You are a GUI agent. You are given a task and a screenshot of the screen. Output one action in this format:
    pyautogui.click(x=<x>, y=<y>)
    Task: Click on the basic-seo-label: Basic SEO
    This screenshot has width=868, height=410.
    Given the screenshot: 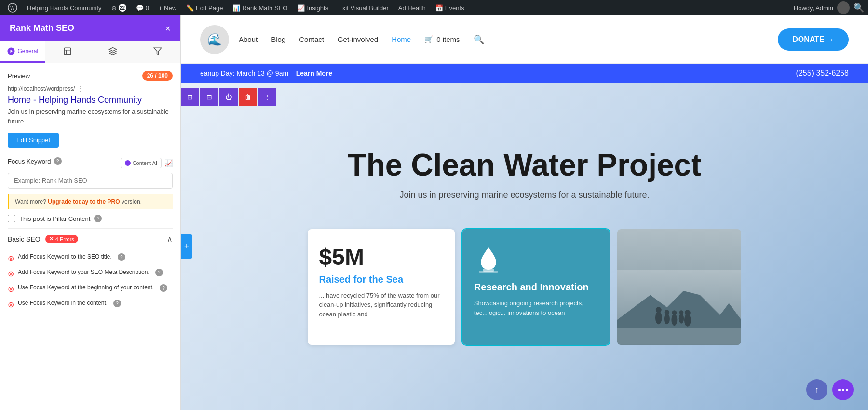 What is the action you would take?
    pyautogui.click(x=24, y=239)
    